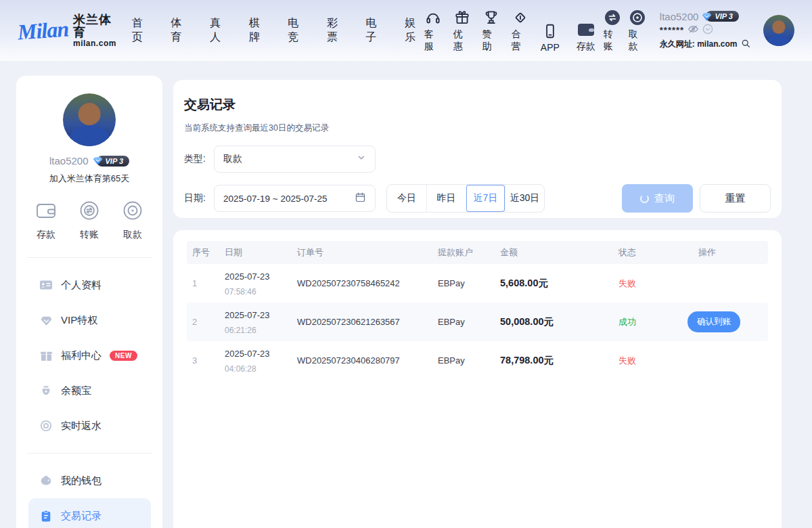 Image resolution: width=812 pixels, height=528 pixels. Describe the element at coordinates (658, 198) in the screenshot. I see `search-button: 查询` at that location.